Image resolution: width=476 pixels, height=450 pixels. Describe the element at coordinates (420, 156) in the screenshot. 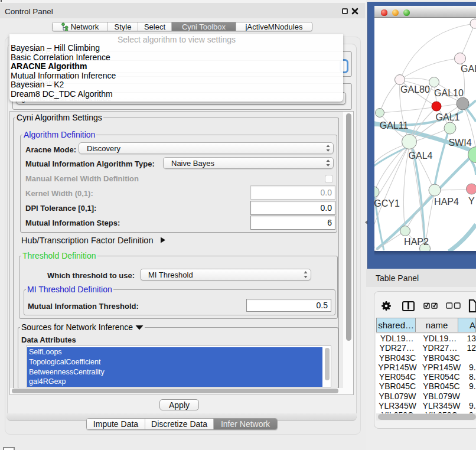

I see `svg-text: GAL4` at that location.